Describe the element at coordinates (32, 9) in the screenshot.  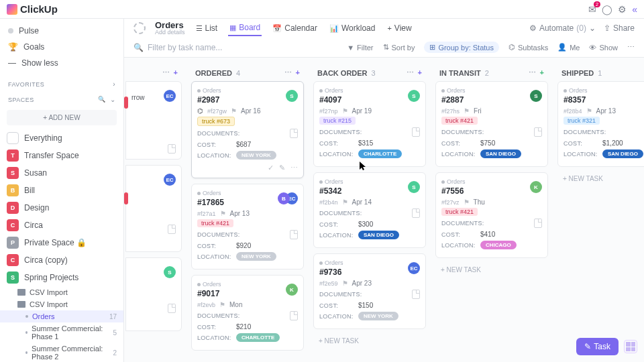
I see `app-logo: ClickUp` at that location.